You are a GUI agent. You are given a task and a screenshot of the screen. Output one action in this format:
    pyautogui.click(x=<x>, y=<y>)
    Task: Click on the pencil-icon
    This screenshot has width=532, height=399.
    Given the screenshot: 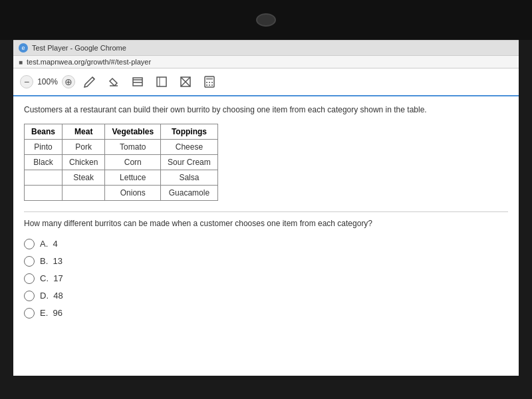 What is the action you would take?
    pyautogui.click(x=90, y=82)
    